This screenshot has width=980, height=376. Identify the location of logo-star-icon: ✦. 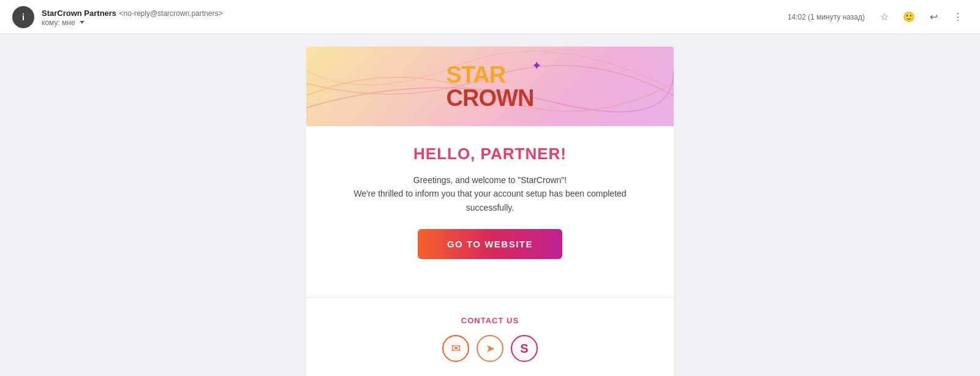
(537, 66).